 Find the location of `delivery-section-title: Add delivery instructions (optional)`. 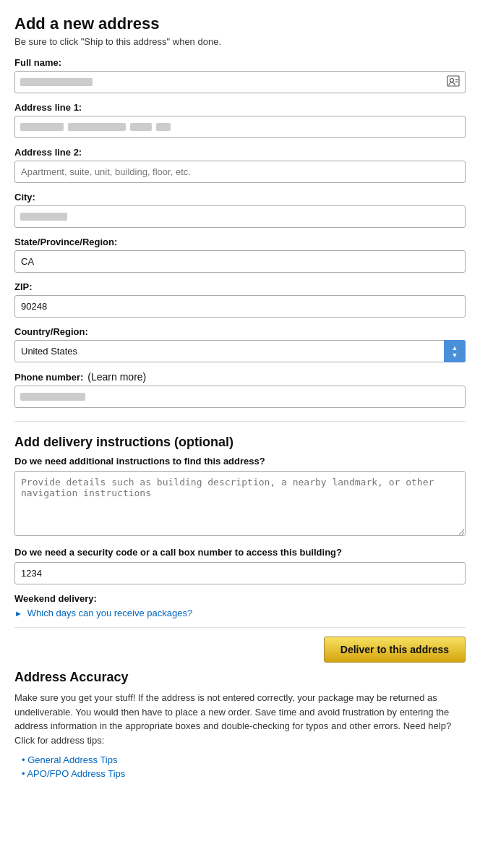

delivery-section-title: Add delivery instructions (optional) is located at coordinates (240, 443).